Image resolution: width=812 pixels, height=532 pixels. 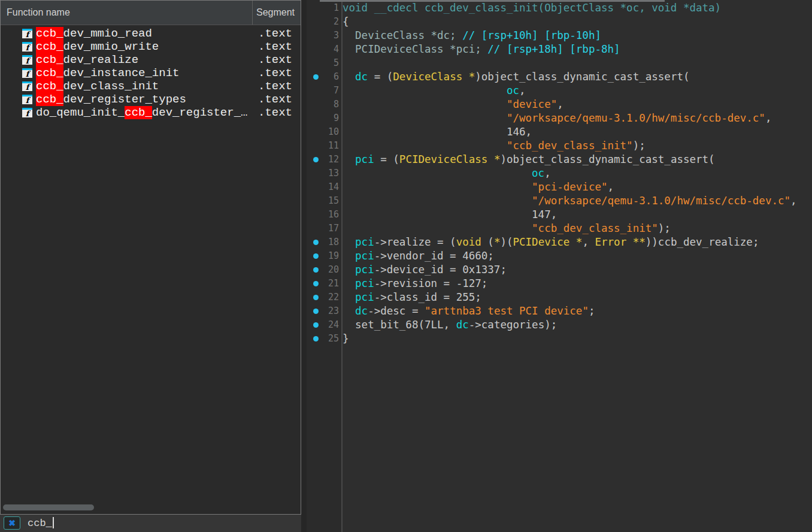 What do you see at coordinates (450, 325) in the screenshot?
I see `code-text: set_bit_68(7LL, dc->categories);` at bounding box center [450, 325].